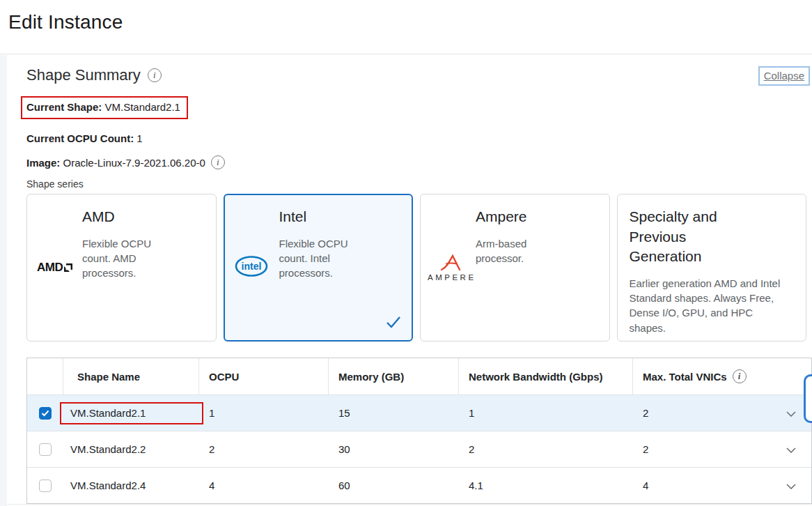  Describe the element at coordinates (251, 268) in the screenshot. I see `intel-logo-icon: intel` at that location.